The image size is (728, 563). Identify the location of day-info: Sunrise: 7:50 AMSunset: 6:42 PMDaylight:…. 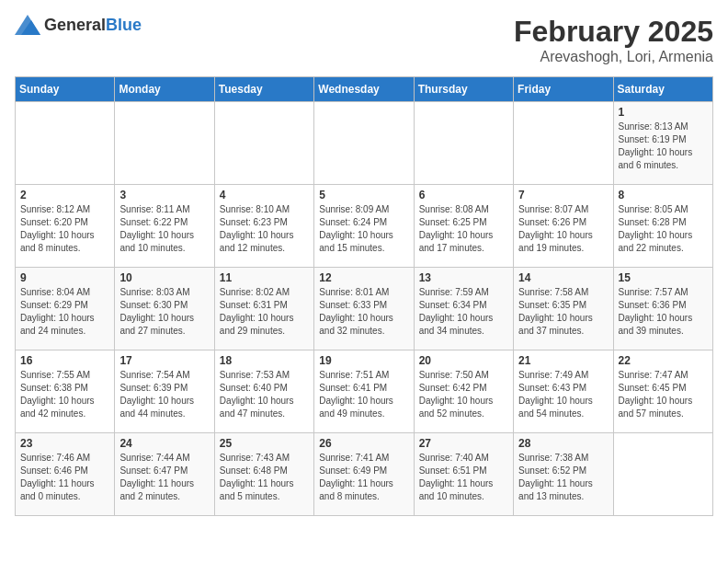
(456, 394).